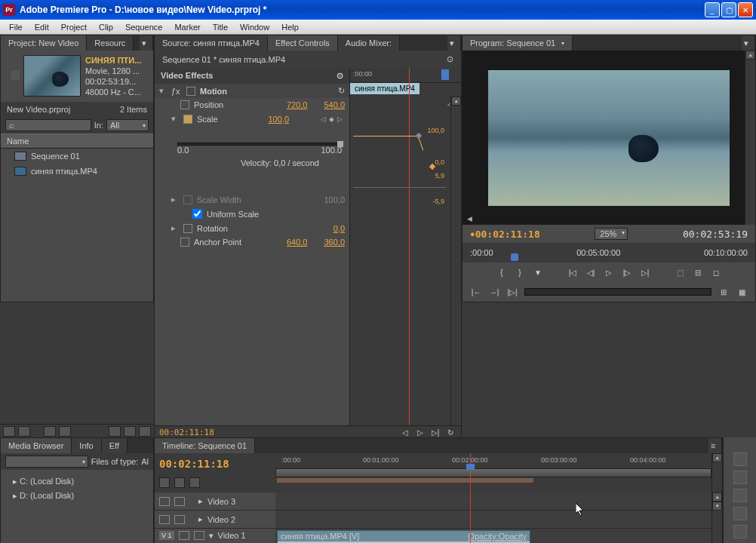 This screenshot has height=543, width=756. Describe the element at coordinates (290, 27) in the screenshot. I see `menu-help: Help` at that location.